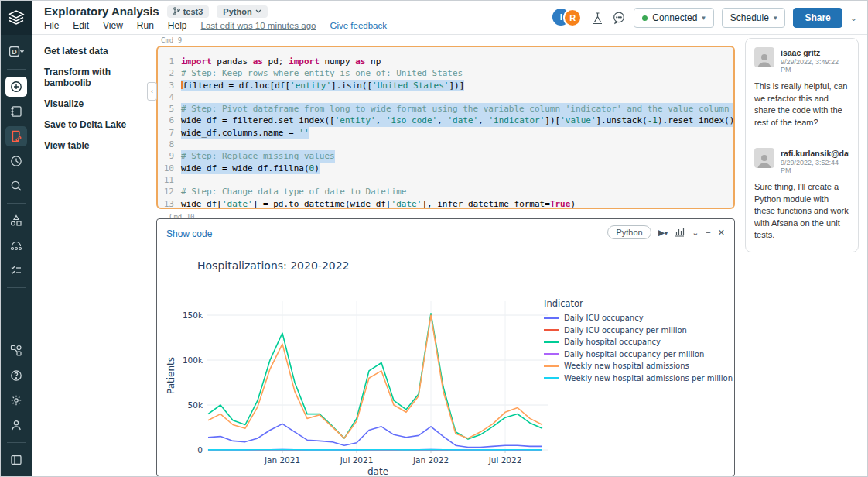 This screenshot has height=477, width=868. What do you see at coordinates (854, 19) in the screenshot?
I see `header-collapse-chevron-icon: ⌄` at bounding box center [854, 19].